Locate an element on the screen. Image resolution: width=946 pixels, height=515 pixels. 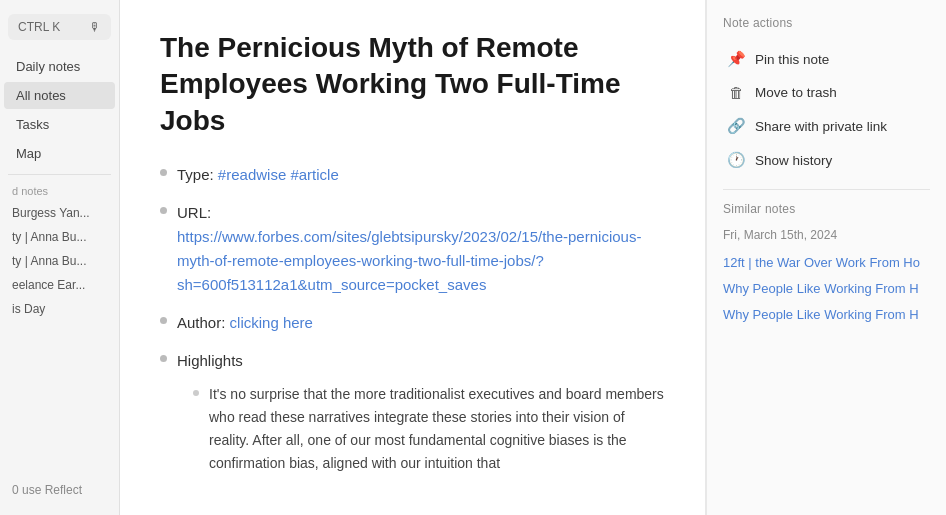
similar-note-item-3: Why People Like Working From H is located at coordinates (826, 315).